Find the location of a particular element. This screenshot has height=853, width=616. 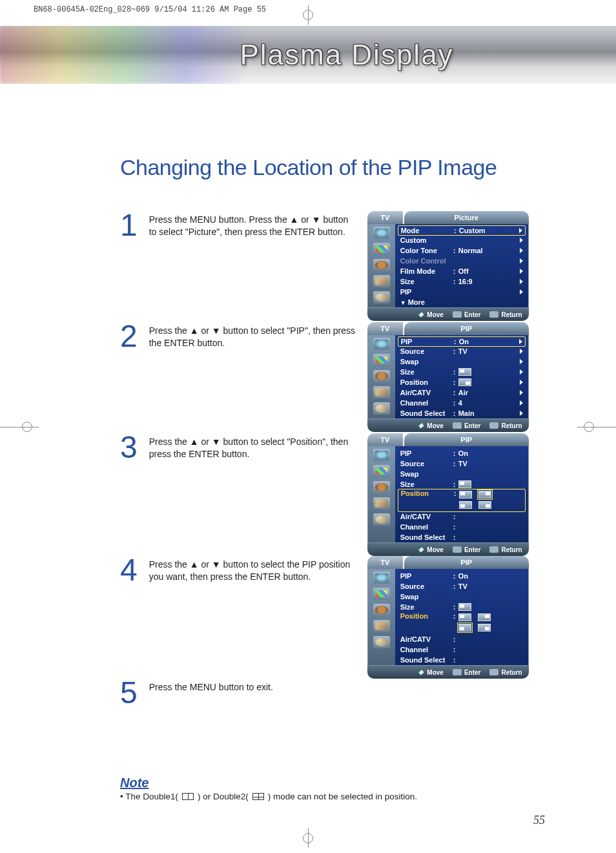

osd-row-aircatv: Air/CATV: Air is located at coordinates (462, 393).